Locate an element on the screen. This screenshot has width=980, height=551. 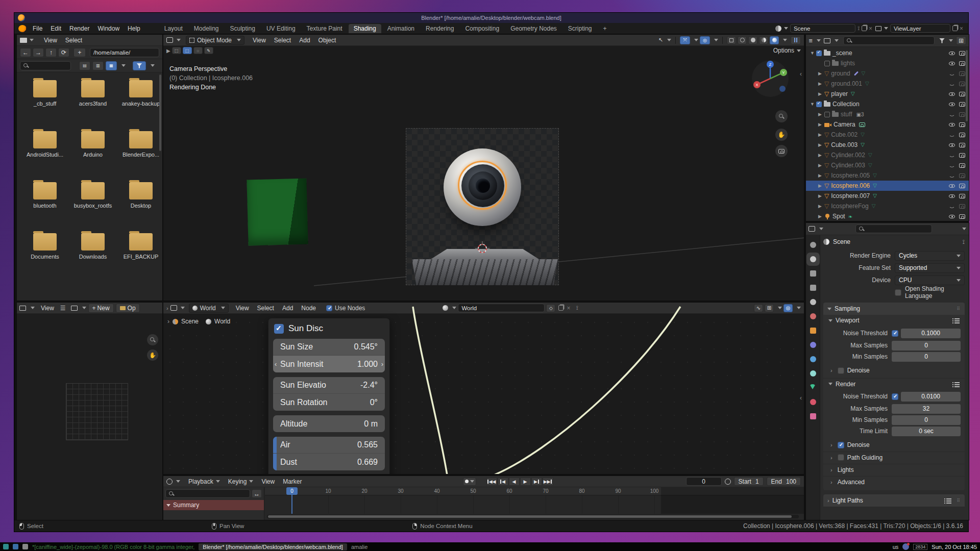
lights-subpanel-row: ›Lights is located at coordinates (894, 469).